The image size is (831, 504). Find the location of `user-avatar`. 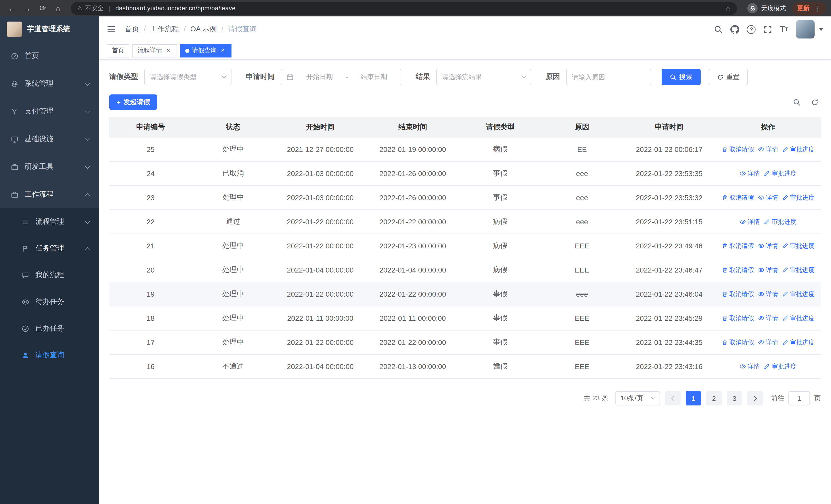

user-avatar is located at coordinates (805, 29).